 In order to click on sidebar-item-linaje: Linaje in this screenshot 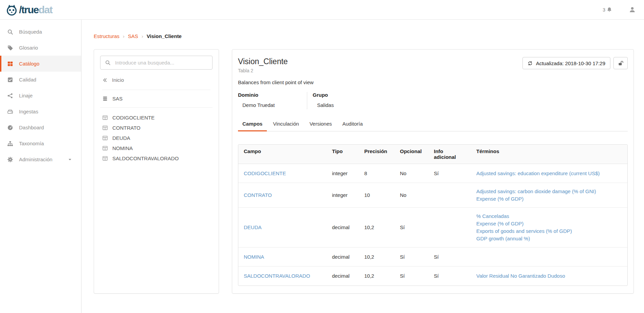, I will do `click(41, 96)`.